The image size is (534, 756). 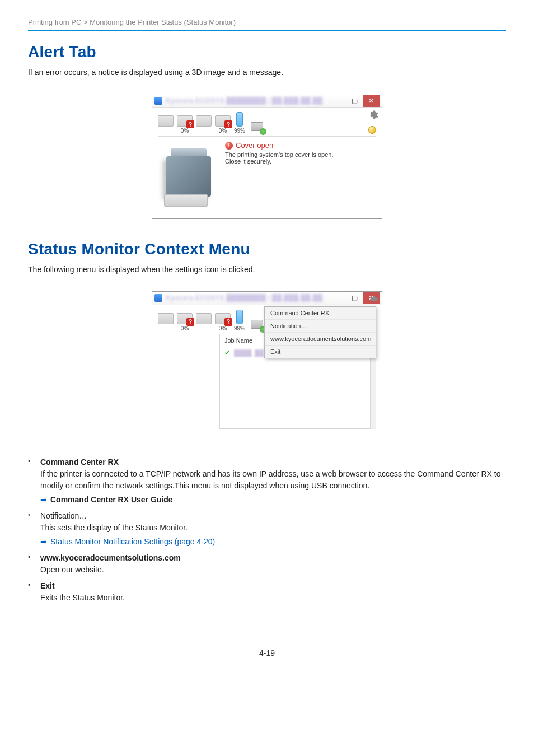 What do you see at coordinates (273, 481) in the screenshot?
I see `list-item-content: Command Center RXIf the printer is conne…` at bounding box center [273, 481].